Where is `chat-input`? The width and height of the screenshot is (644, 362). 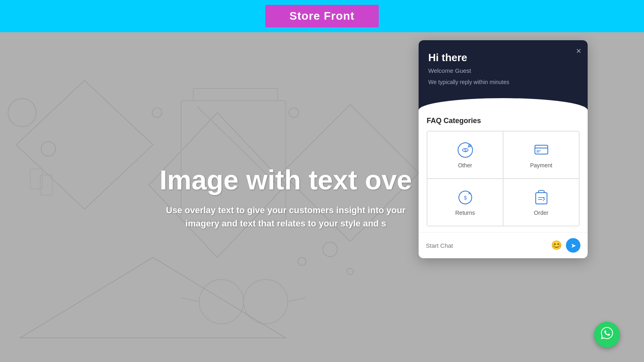
chat-input is located at coordinates (489, 245).